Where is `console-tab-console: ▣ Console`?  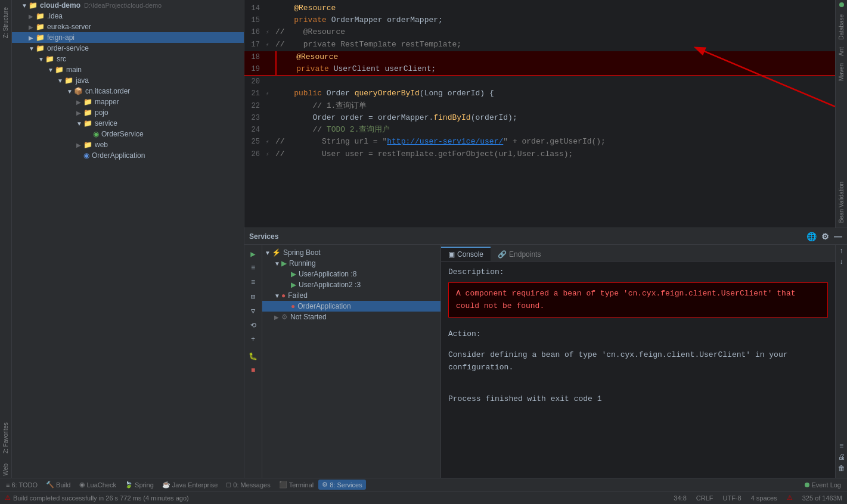 console-tab-console: ▣ Console is located at coordinates (466, 254).